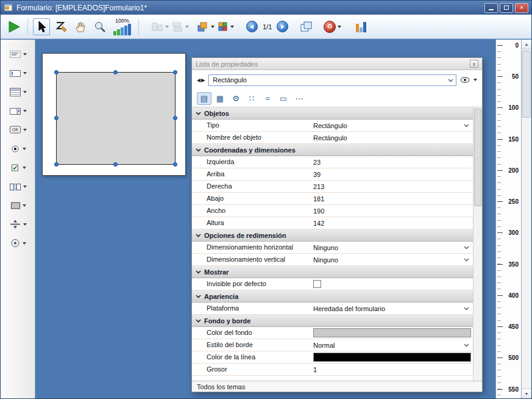 The image size is (532, 399). Describe the element at coordinates (513, 202) in the screenshot. I see `ruler-label: 250` at that location.